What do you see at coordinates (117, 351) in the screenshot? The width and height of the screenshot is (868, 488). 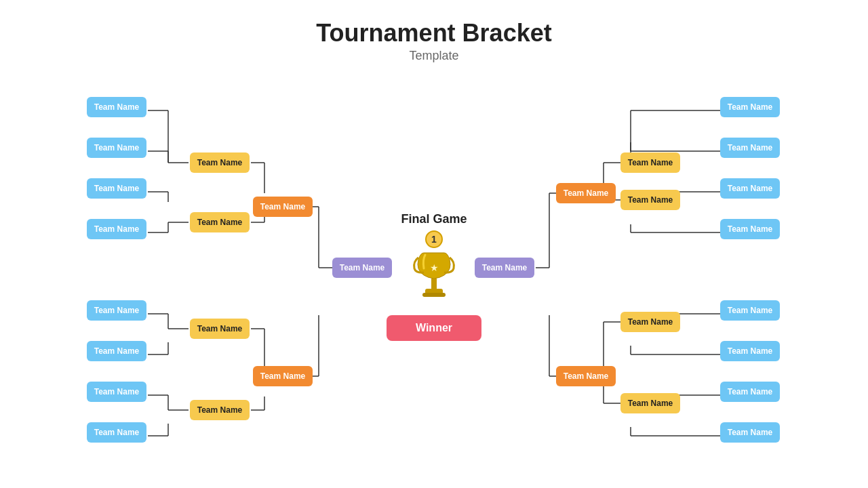 I see `team-box-l6r1: Team Name` at bounding box center [117, 351].